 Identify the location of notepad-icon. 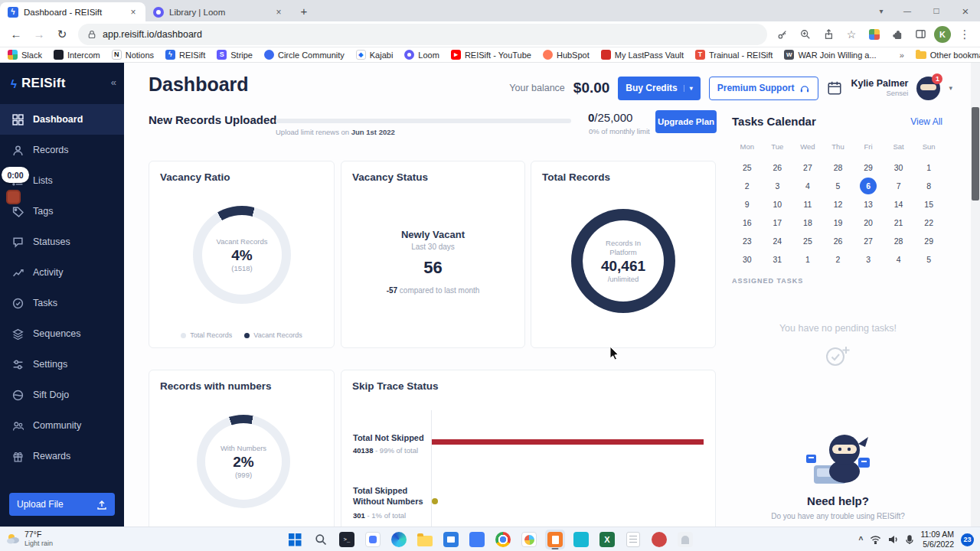
(633, 540).